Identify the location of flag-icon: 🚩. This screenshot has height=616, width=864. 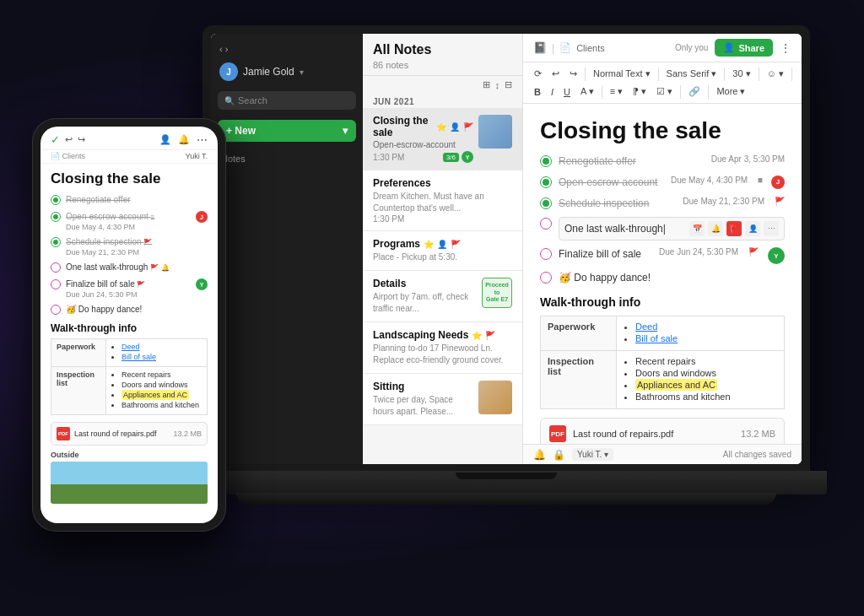
(734, 229).